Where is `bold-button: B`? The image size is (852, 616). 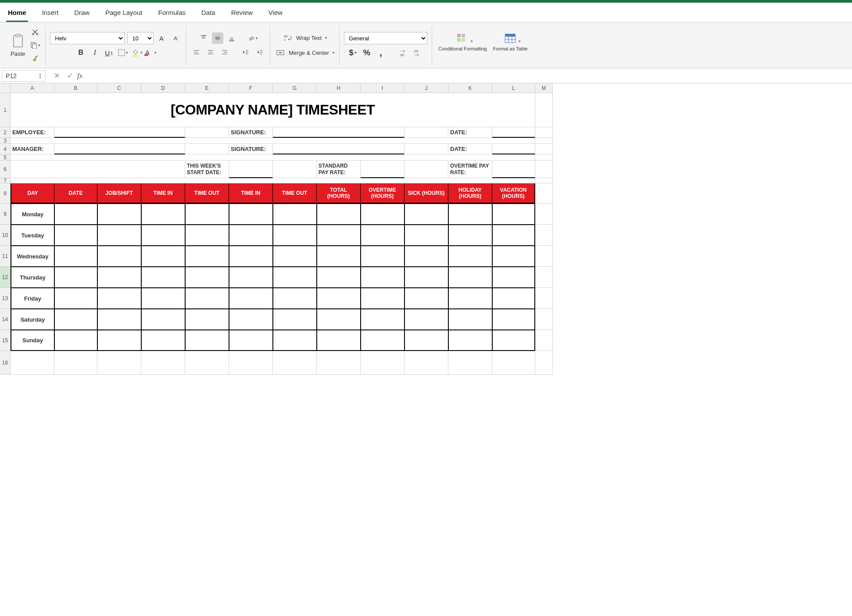 bold-button: B is located at coordinates (81, 53).